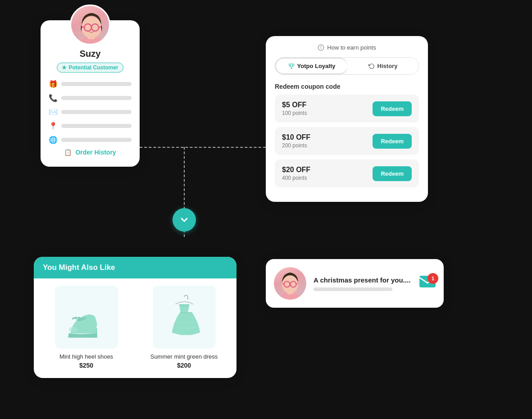 The width and height of the screenshot is (532, 419). I want to click on loyalty-tabs: Yotpo Loyalty History, so click(347, 66).